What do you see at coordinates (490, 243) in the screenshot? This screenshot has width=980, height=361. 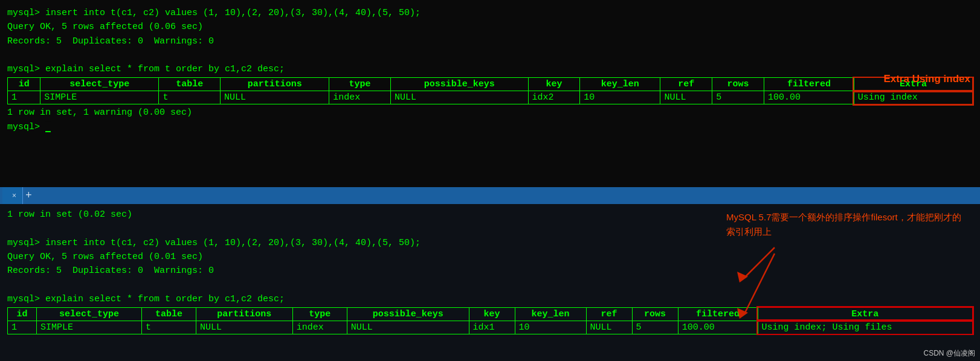 I see `bottom-insert-cmd: mysql> insert into t(c1, c2) values (1, …` at bounding box center [490, 243].